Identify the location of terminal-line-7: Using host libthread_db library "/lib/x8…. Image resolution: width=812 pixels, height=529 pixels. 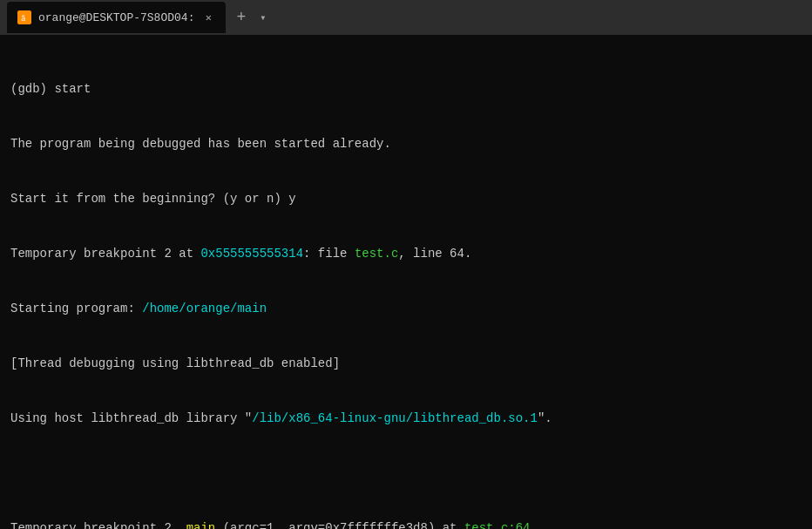
(406, 418).